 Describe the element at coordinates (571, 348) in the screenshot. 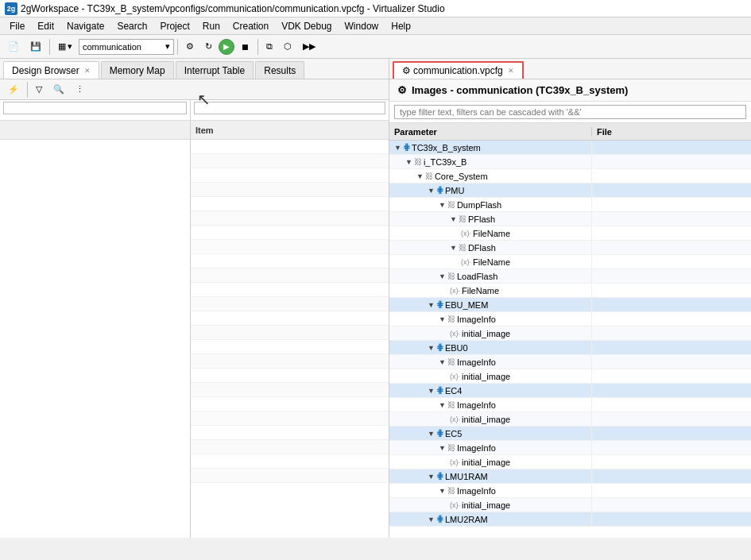

I see `param-row: ▼⋕EBU0` at that location.